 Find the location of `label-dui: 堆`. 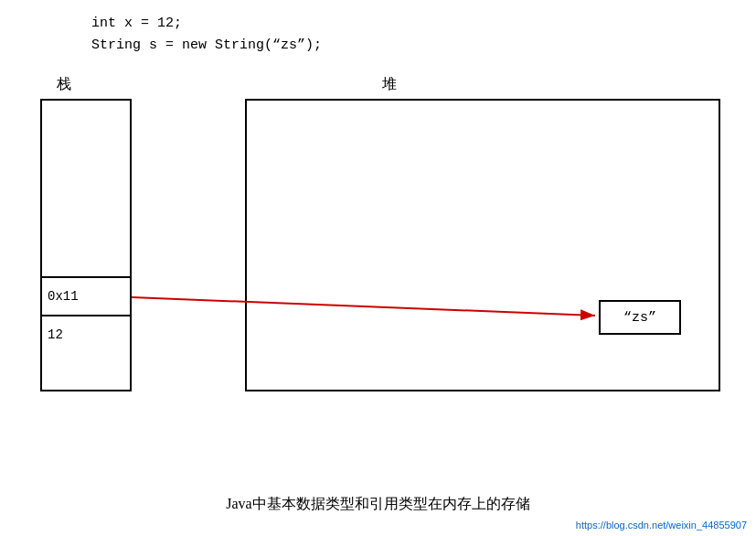

label-dui: 堆 is located at coordinates (389, 84).